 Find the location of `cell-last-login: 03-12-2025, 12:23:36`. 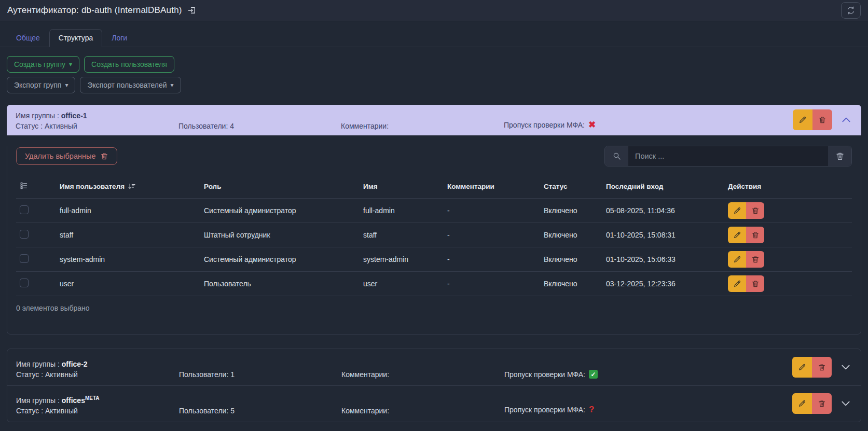

cell-last-login: 03-12-2025, 12:23:36 is located at coordinates (667, 284).